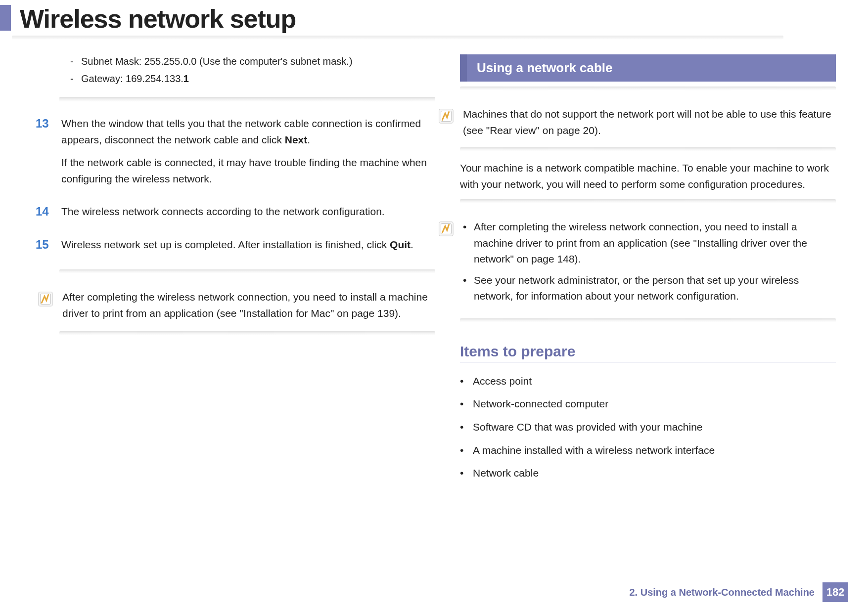  What do you see at coordinates (654, 427) in the screenshot?
I see `item-text: Software CD that was provided with your …` at bounding box center [654, 427].